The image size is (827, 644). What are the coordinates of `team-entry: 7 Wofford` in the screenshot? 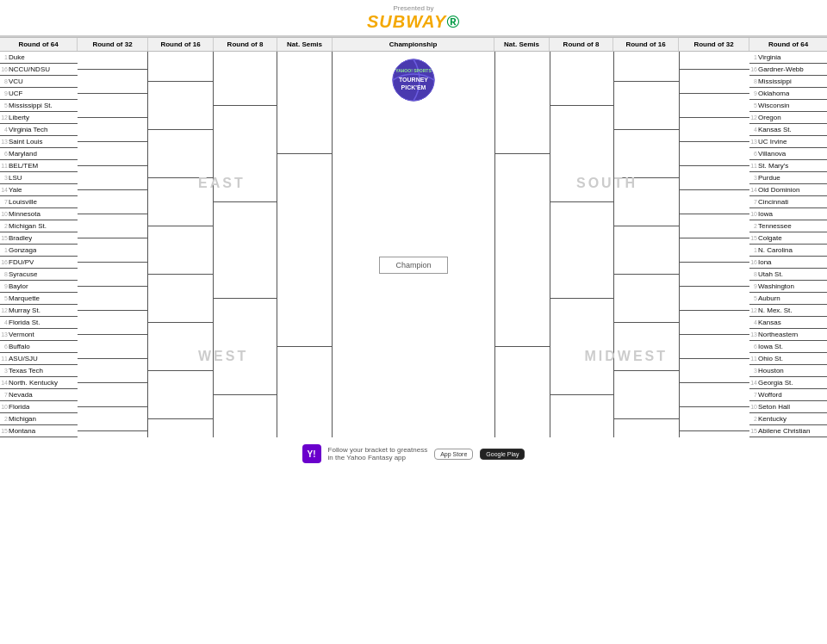 It's located at (788, 395).